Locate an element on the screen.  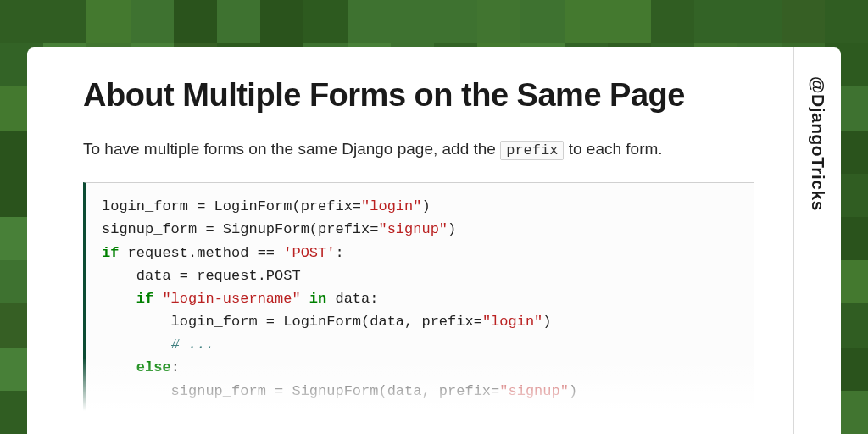
article-intro: To have multiple forms on the same Djang… is located at coordinates (397, 149).